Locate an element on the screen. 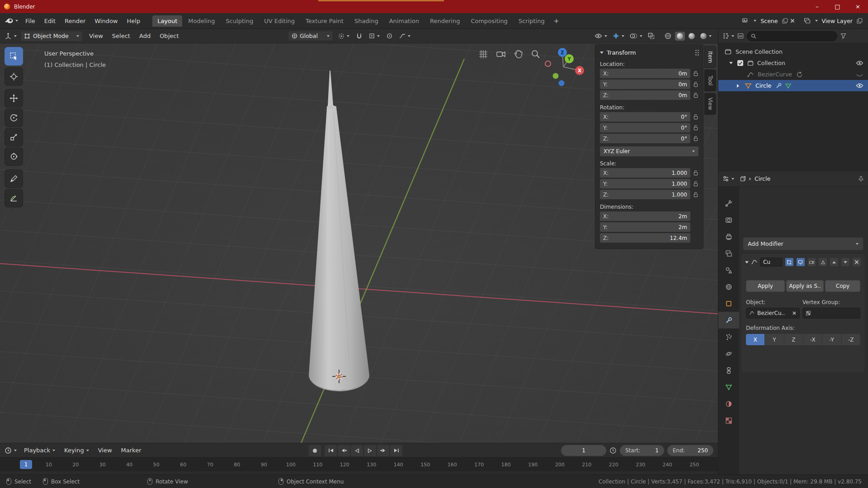 This screenshot has height=488, width=868. timeline-menu-item: View is located at coordinates (105, 450).